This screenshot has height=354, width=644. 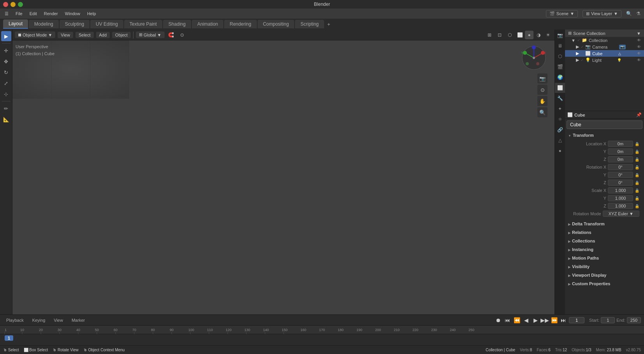 I want to click on view-menu: View, so click(x=65, y=35).